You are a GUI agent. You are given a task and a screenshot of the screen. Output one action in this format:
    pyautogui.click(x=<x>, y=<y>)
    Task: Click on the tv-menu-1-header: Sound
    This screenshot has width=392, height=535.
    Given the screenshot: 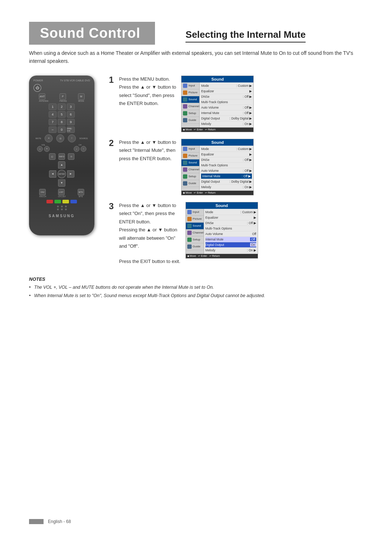 What is the action you would take?
    pyautogui.click(x=217, y=79)
    